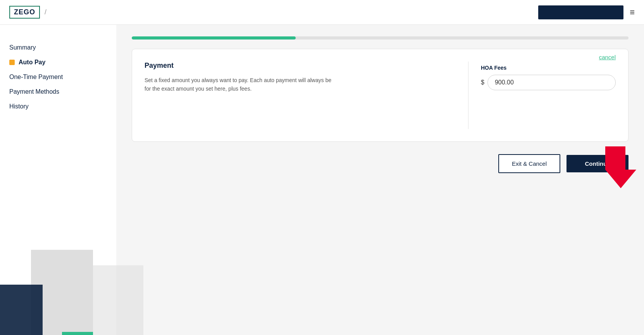 The height and width of the screenshot is (335, 644). Describe the element at coordinates (548, 82) in the screenshot. I see `amount-row: $` at that location.